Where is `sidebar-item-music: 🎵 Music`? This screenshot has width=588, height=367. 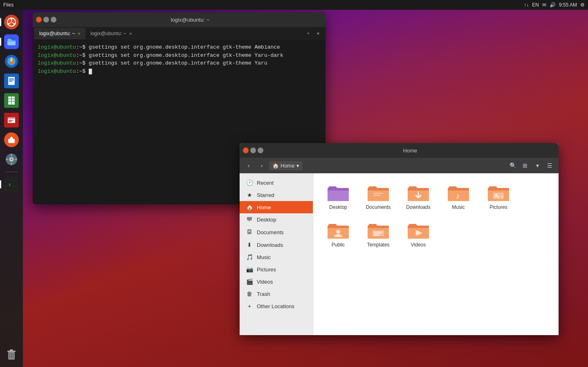 sidebar-item-music: 🎵 Music is located at coordinates (276, 257).